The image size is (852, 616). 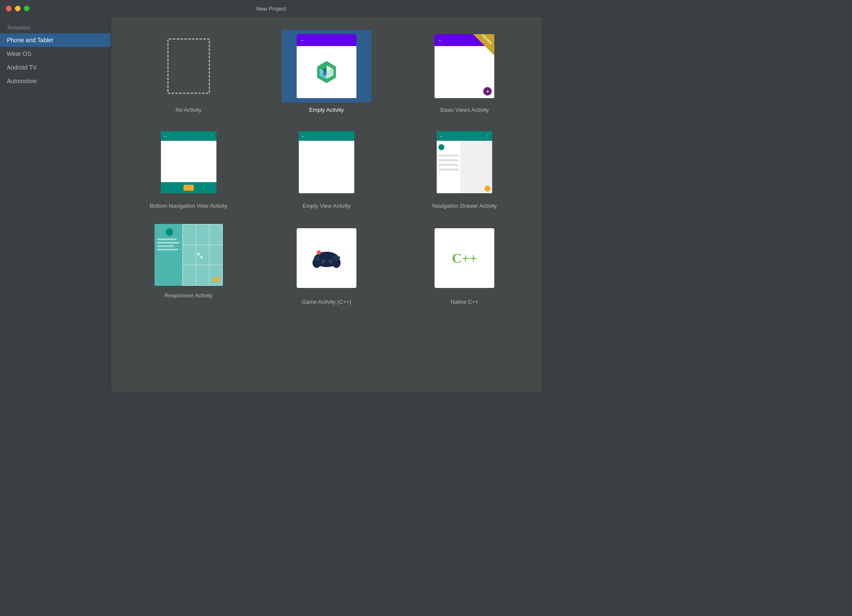 What do you see at coordinates (55, 54) in the screenshot?
I see `sidebar-item-wear-os: Wear OS` at bounding box center [55, 54].